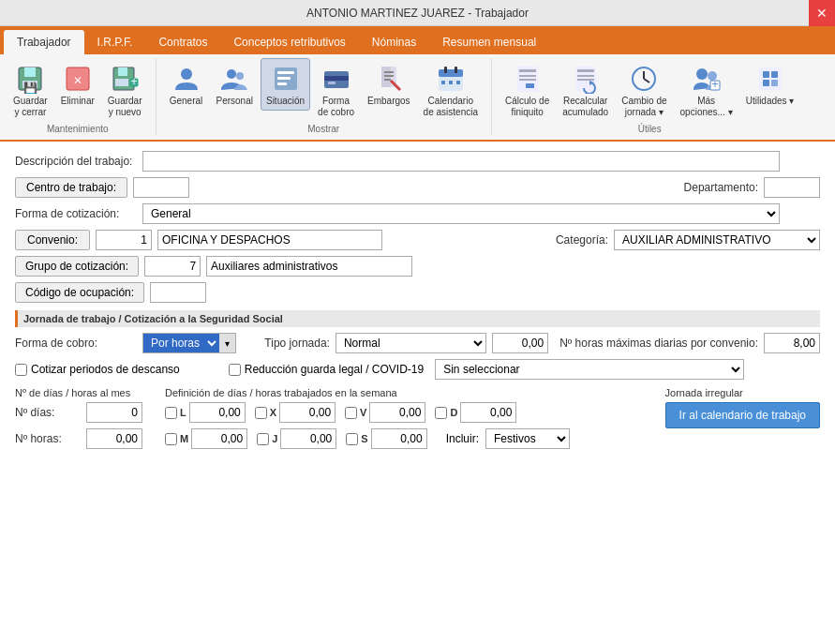 The height and width of the screenshot is (644, 835). I want to click on eliminar-label: Eliminar, so click(78, 101).